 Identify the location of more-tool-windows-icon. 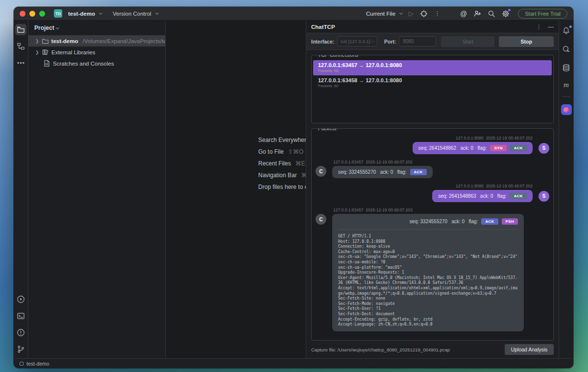
(21, 63).